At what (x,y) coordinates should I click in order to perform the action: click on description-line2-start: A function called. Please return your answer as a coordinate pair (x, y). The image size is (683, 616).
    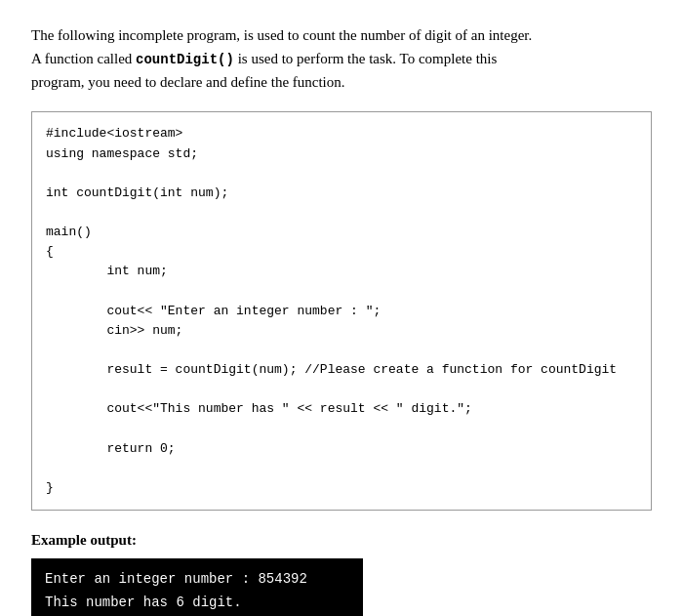
    Looking at the image, I should click on (84, 59).